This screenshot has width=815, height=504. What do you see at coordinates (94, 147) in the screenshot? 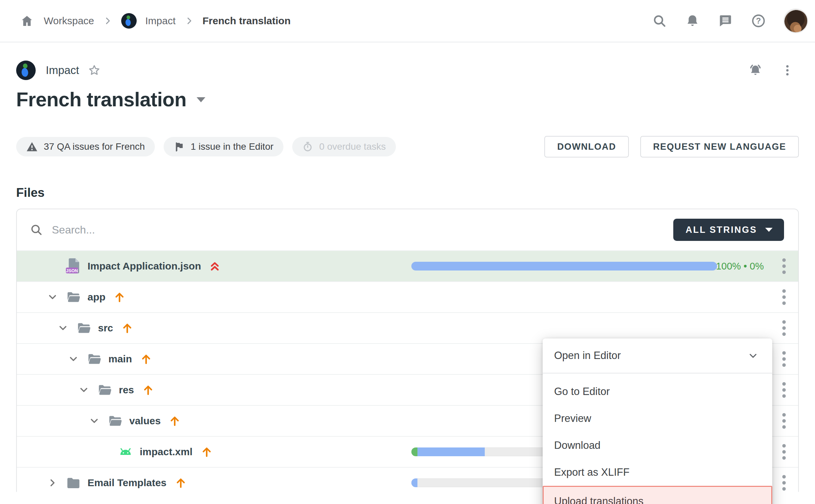
I see `chip-label: 37 QA issues for French` at bounding box center [94, 147].